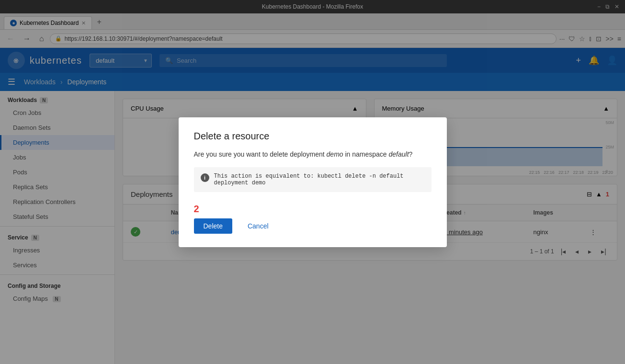  I want to click on modal-info-box: i This action is equivalent to: kubectl …, so click(313, 180).